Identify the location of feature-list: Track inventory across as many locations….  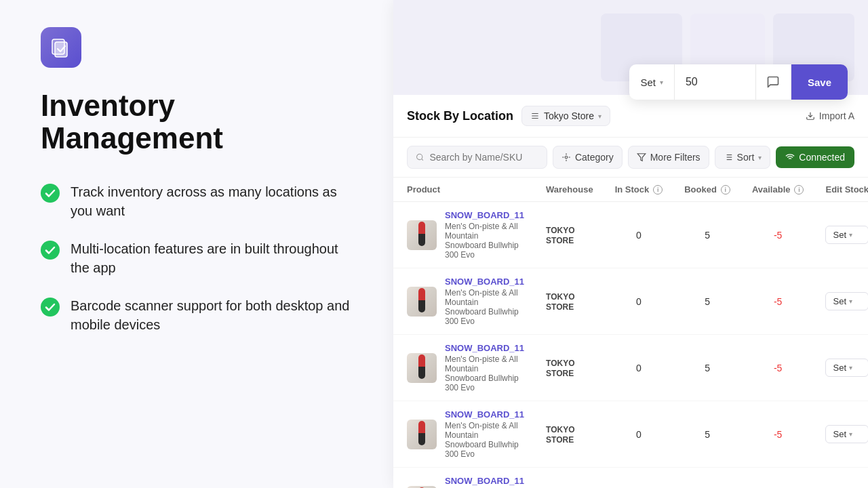
(197, 258).